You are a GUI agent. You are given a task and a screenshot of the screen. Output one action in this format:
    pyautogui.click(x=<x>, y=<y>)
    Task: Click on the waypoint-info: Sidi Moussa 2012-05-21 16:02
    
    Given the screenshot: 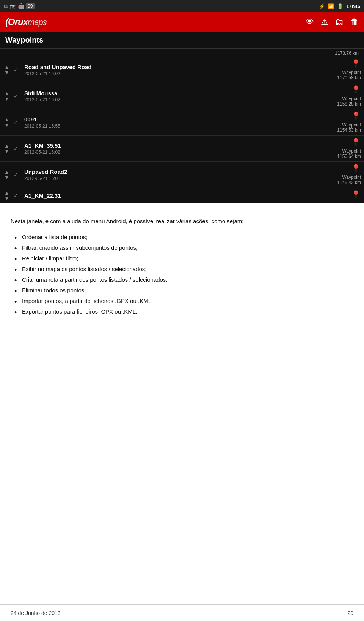 What is the action you would take?
    pyautogui.click(x=170, y=96)
    